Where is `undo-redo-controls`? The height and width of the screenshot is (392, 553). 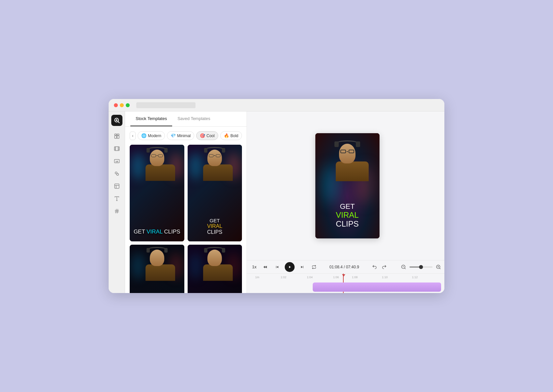 undo-redo-controls is located at coordinates (379, 267).